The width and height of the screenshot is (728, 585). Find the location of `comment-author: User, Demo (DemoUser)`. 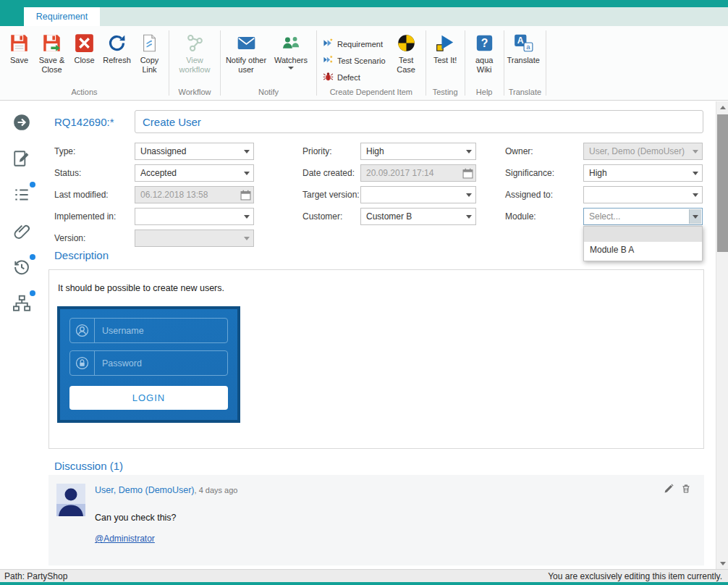

comment-author: User, Demo (DemoUser) is located at coordinates (145, 490).